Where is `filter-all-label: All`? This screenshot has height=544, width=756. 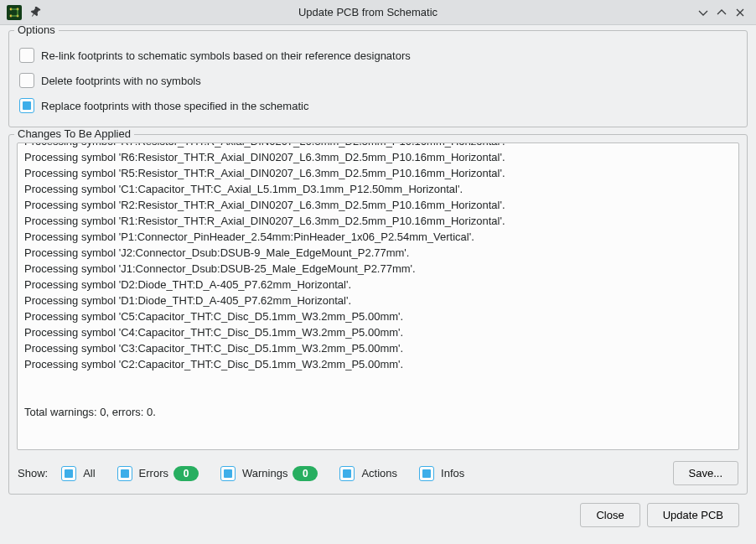 filter-all-label: All is located at coordinates (89, 473).